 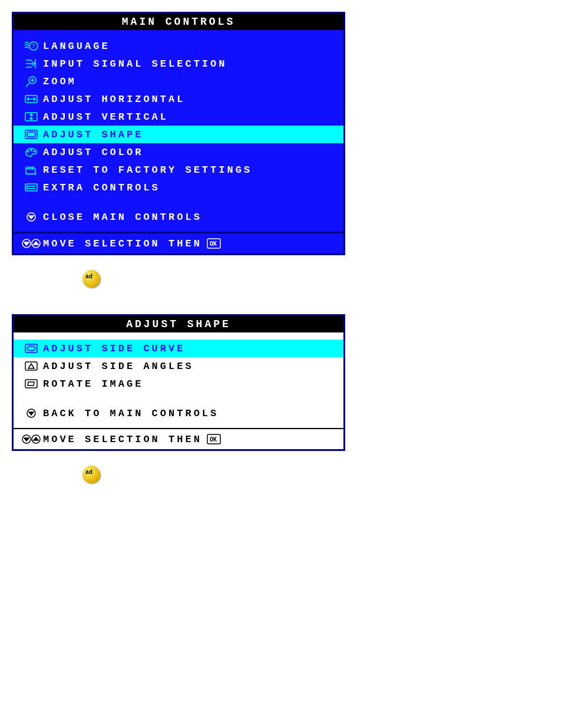 I want to click on shape-menu: ADJUST SIDE CURVE ADJUST SIDE ANGLES ROT…, so click(x=178, y=380).